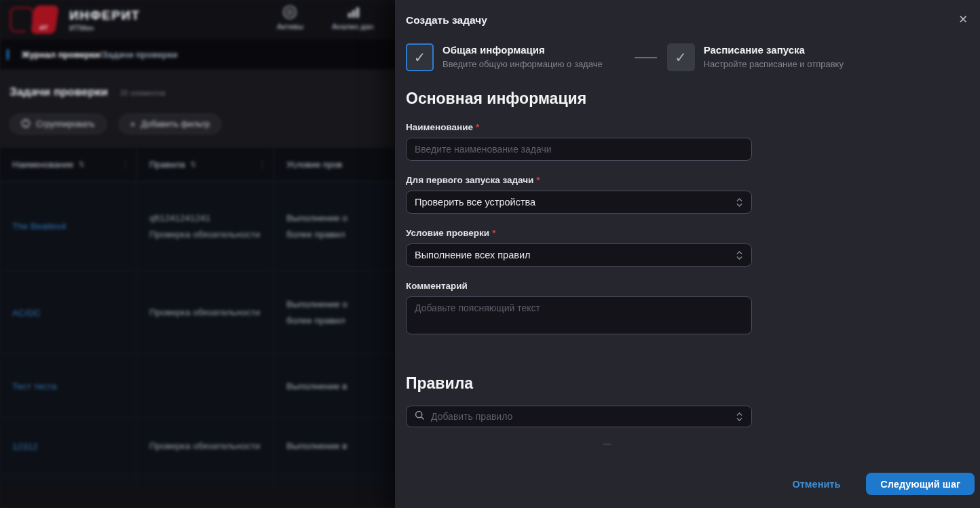  I want to click on task-link: Тест теста, so click(71, 387).